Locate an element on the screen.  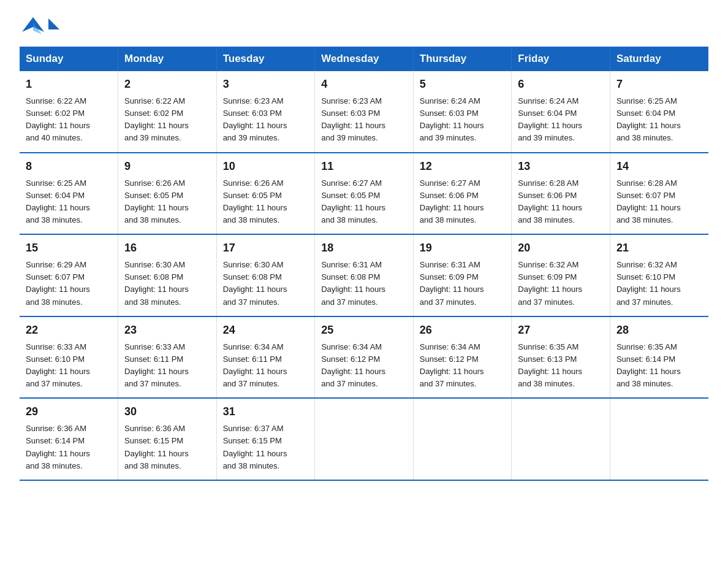
day-number: 10 is located at coordinates (266, 167).